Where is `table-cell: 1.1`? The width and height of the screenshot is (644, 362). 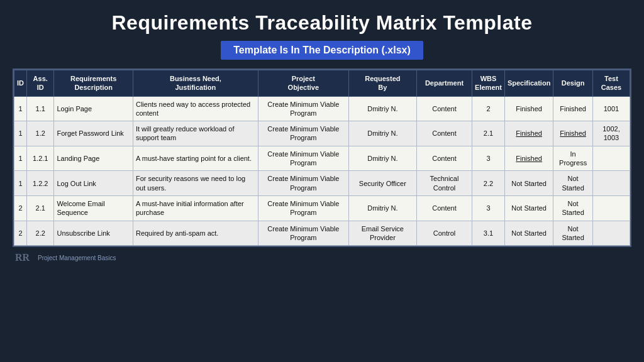
table-cell: 1.1 is located at coordinates (40, 109).